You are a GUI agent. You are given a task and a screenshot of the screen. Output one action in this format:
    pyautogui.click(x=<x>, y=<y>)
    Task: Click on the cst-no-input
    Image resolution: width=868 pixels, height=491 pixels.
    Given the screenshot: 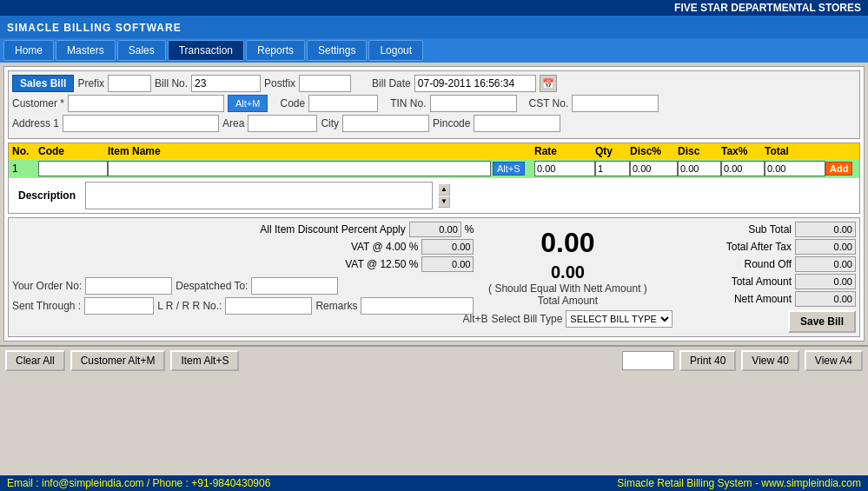 What is the action you would take?
    pyautogui.click(x=615, y=103)
    